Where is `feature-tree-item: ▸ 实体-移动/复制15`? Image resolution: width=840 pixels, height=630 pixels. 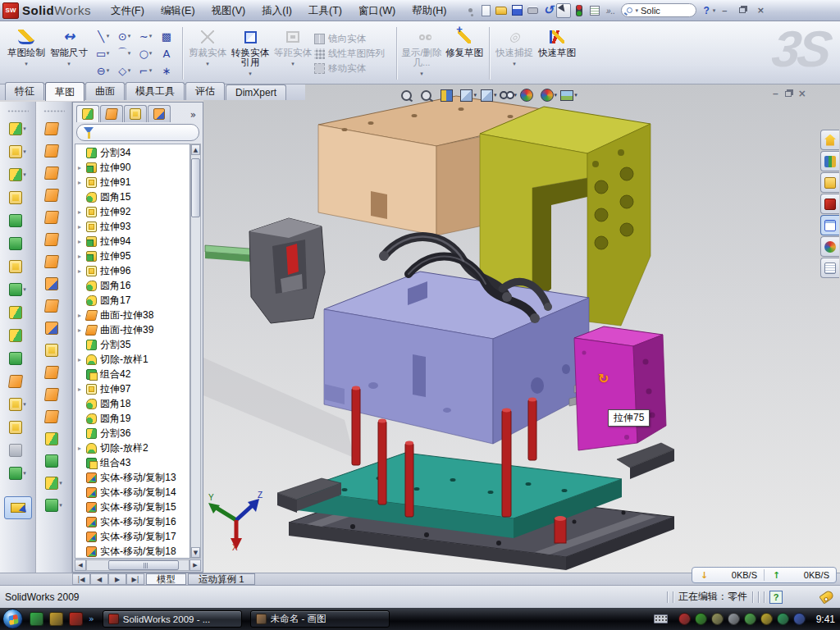 feature-tree-item: ▸ 实体-移动/复制15 is located at coordinates (133, 507).